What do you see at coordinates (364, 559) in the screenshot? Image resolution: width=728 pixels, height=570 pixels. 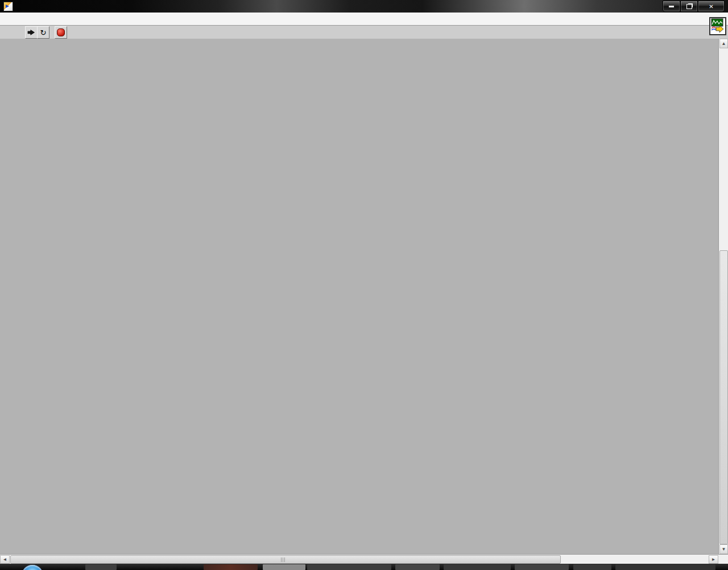 I see `horizontal-scrollbar: ◄ ►` at bounding box center [364, 559].